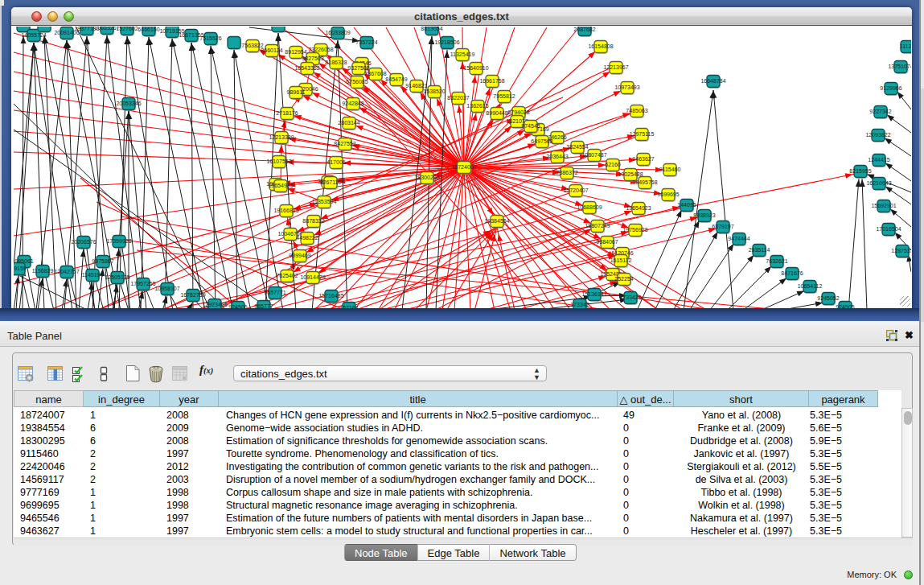 The image size is (924, 585). What do you see at coordinates (286, 211) in the screenshot?
I see `svg-text: 19166825` at bounding box center [286, 211].